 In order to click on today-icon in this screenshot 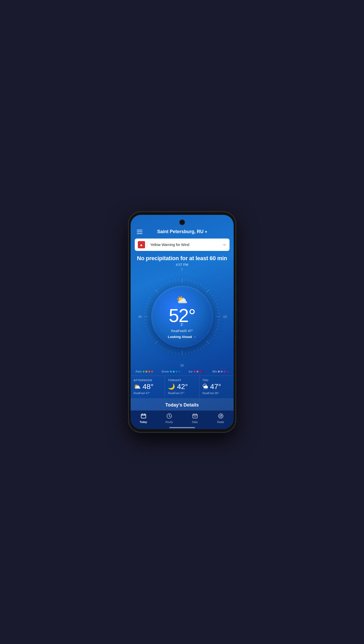, I will do `click(143, 416)`.